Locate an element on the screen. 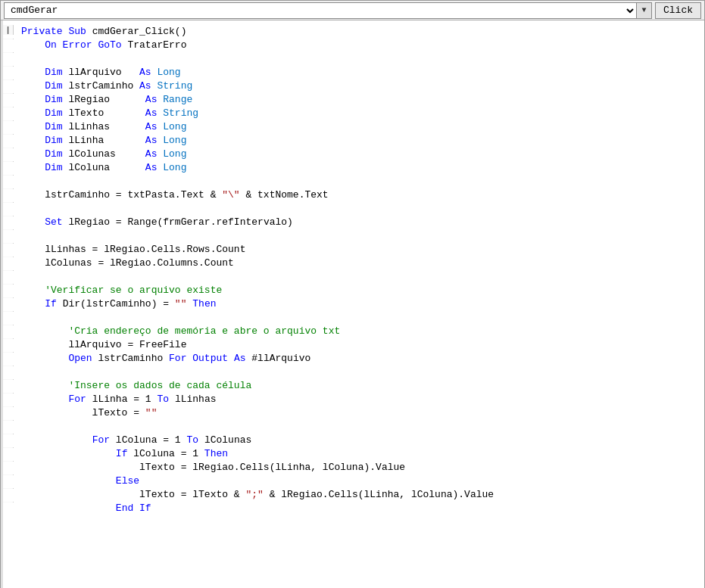 The width and height of the screenshot is (705, 588). code-text: Private Sub cmdGerar_Click() is located at coordinates (100, 32).